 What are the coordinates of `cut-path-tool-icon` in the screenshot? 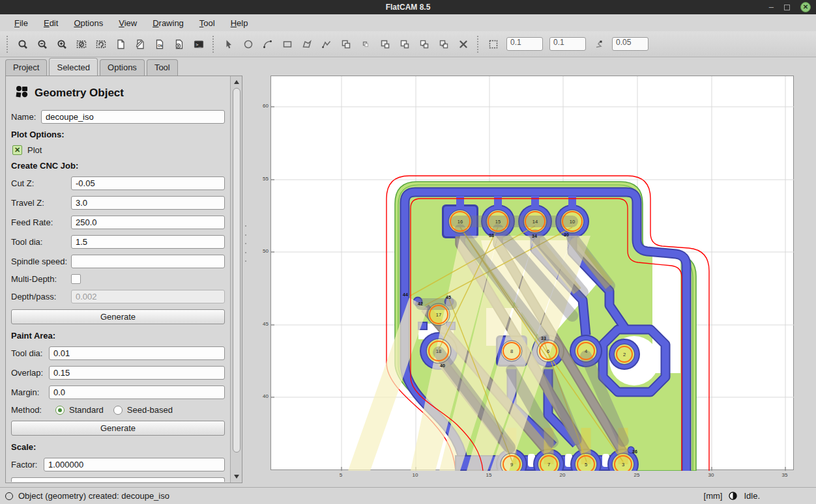 It's located at (405, 44).